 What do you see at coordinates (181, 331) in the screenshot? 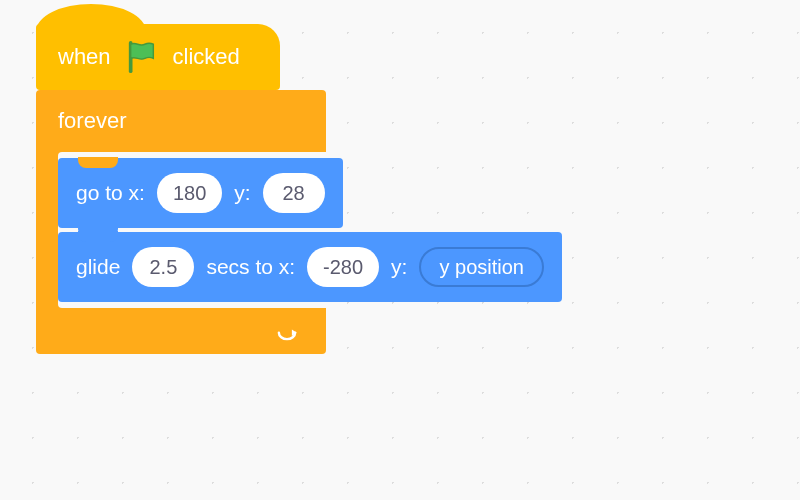
I see `forever-footer` at bounding box center [181, 331].